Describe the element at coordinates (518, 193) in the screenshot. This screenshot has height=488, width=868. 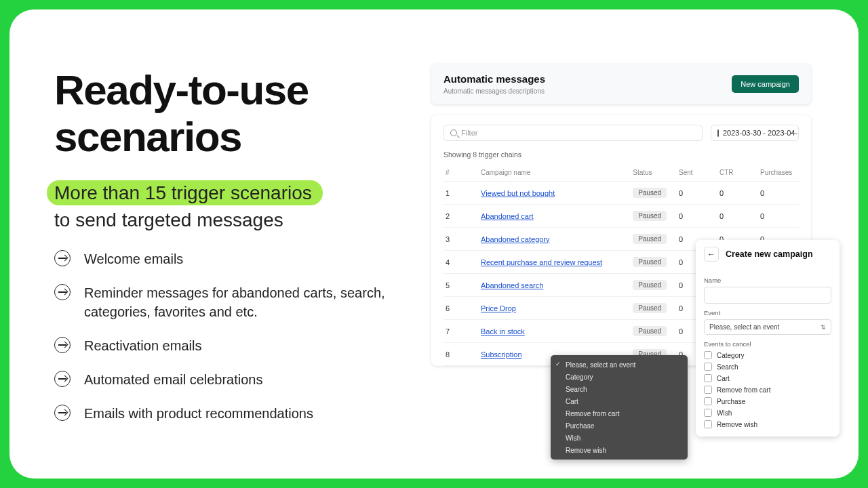
I see `campaign-link: Viewed but not bought` at that location.